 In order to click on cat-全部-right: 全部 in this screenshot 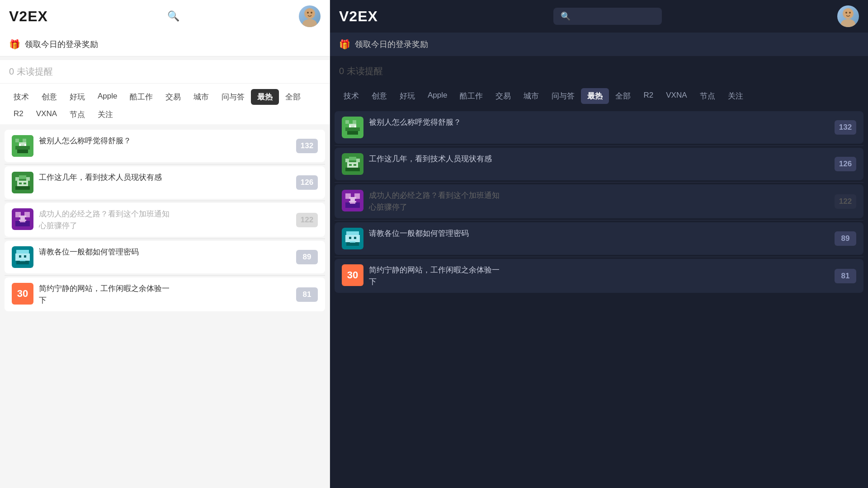, I will do `click(623, 96)`.